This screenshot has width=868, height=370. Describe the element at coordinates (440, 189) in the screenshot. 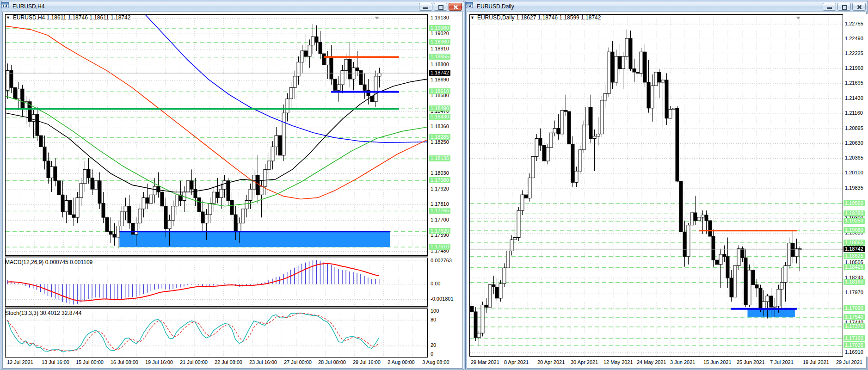

I see `price-tick-label: 1.17920` at that location.